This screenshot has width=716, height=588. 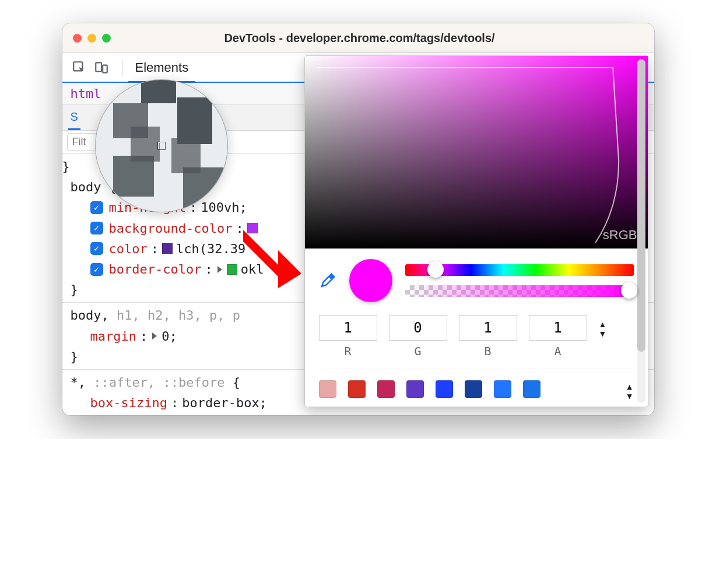 What do you see at coordinates (328, 281) in the screenshot?
I see `eyedropper-icon` at bounding box center [328, 281].